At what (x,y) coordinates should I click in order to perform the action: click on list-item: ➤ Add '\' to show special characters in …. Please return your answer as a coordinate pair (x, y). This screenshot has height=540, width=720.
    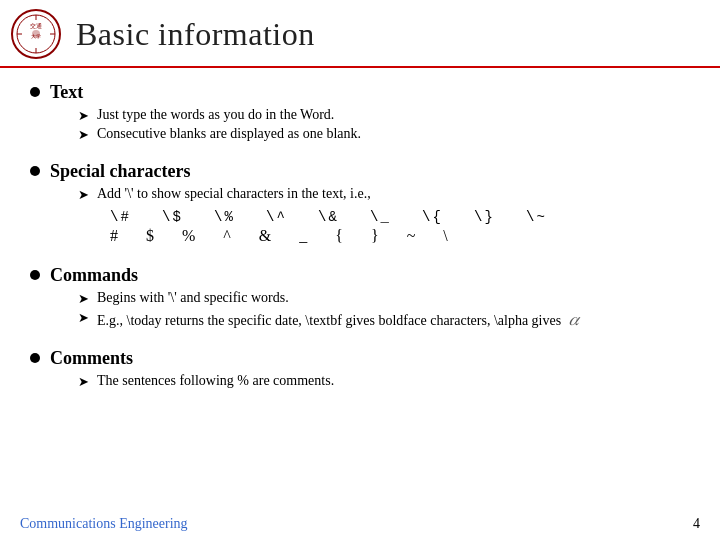
    Looking at the image, I should click on (384, 194).